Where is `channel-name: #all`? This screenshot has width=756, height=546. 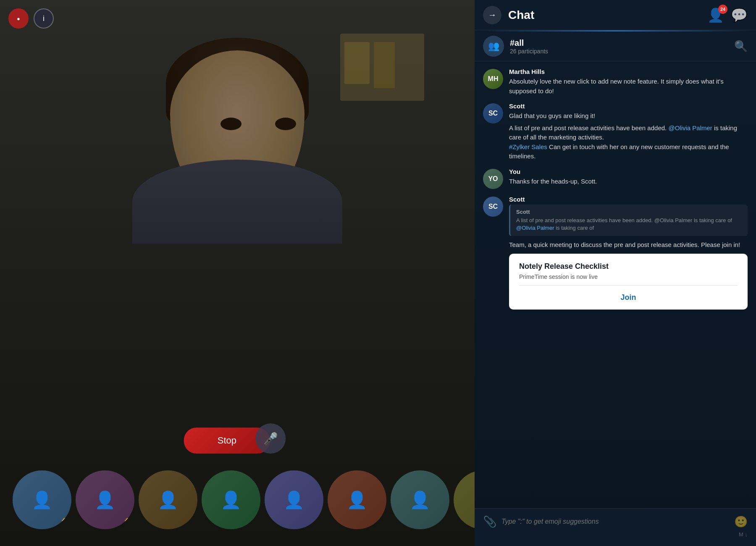 channel-name: #all is located at coordinates (622, 43).